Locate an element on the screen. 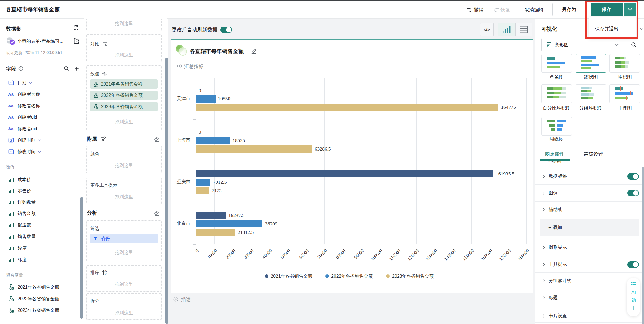  svg-text: Z is located at coordinates (106, 274).